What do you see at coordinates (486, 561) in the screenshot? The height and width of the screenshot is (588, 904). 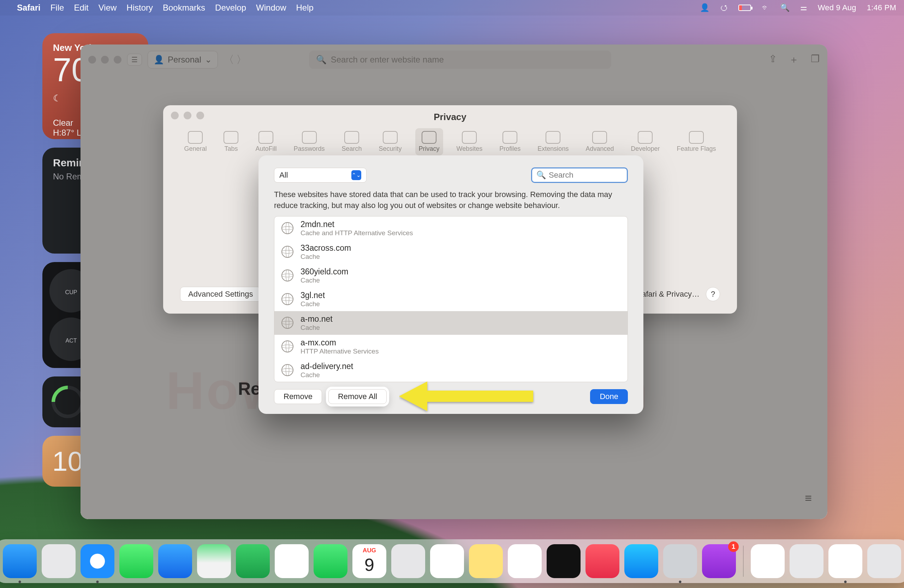 I see `dock-notes` at bounding box center [486, 561].